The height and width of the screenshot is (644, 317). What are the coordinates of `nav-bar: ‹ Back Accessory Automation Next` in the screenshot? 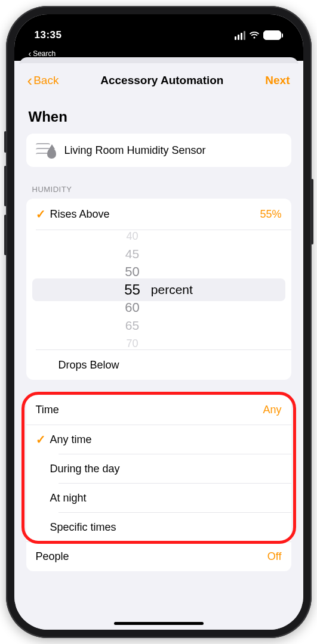 It's located at (159, 80).